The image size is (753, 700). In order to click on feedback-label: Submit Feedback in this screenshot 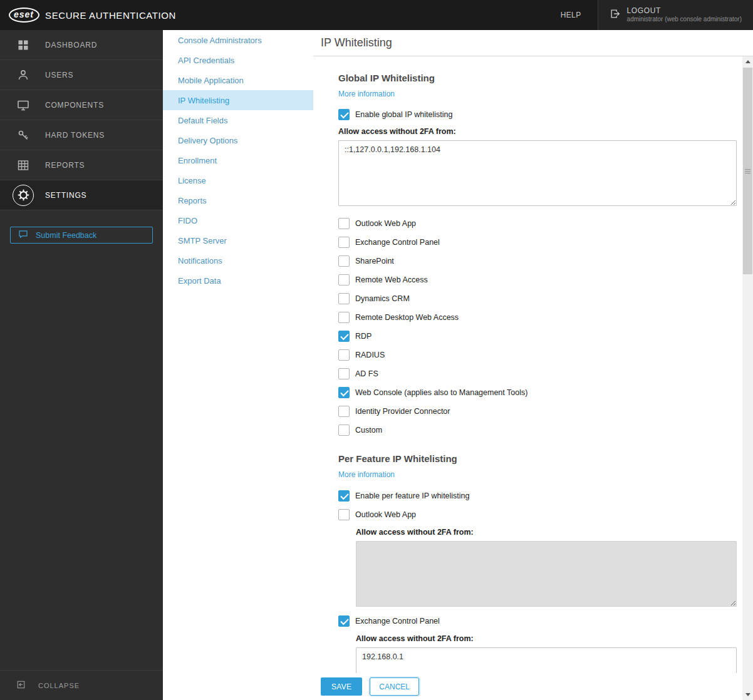, I will do `click(66, 235)`.